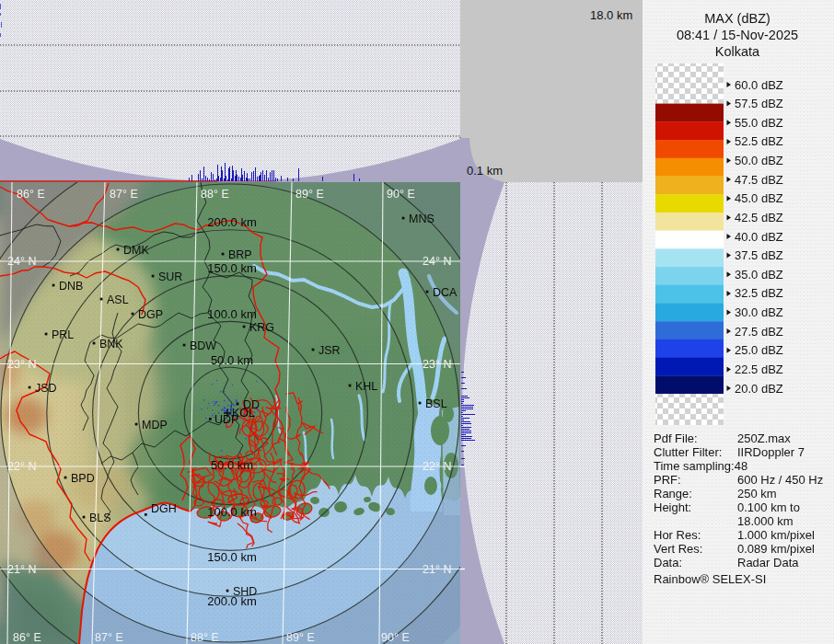 Image resolution: width=834 pixels, height=644 pixels. I want to click on svg-text: Pdf File:, so click(676, 438).